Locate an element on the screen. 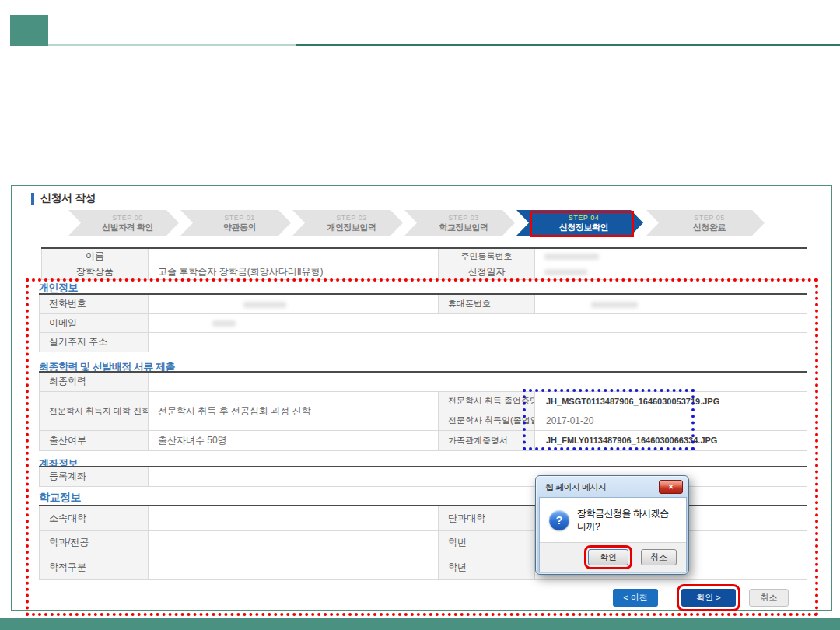 The height and width of the screenshot is (630, 840). mobile-value is located at coordinates (671, 303).